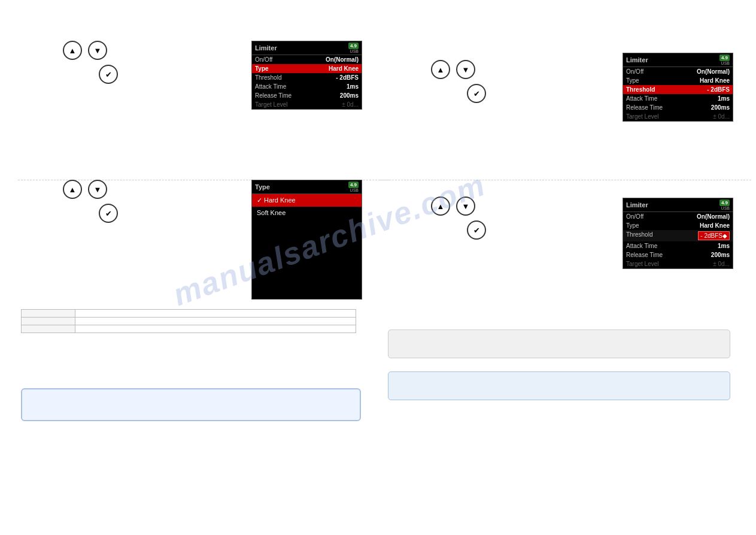 The width and height of the screenshot is (756, 535). I want to click on hard-knee-checkmark: ✓ Hard Knee, so click(277, 200).